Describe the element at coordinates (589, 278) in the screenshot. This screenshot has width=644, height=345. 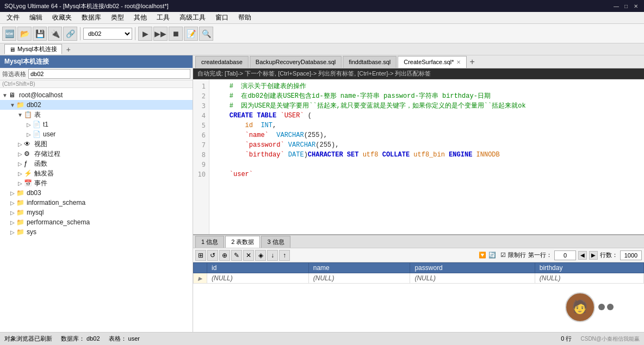
I see `cell-birthday: (NULL)` at that location.